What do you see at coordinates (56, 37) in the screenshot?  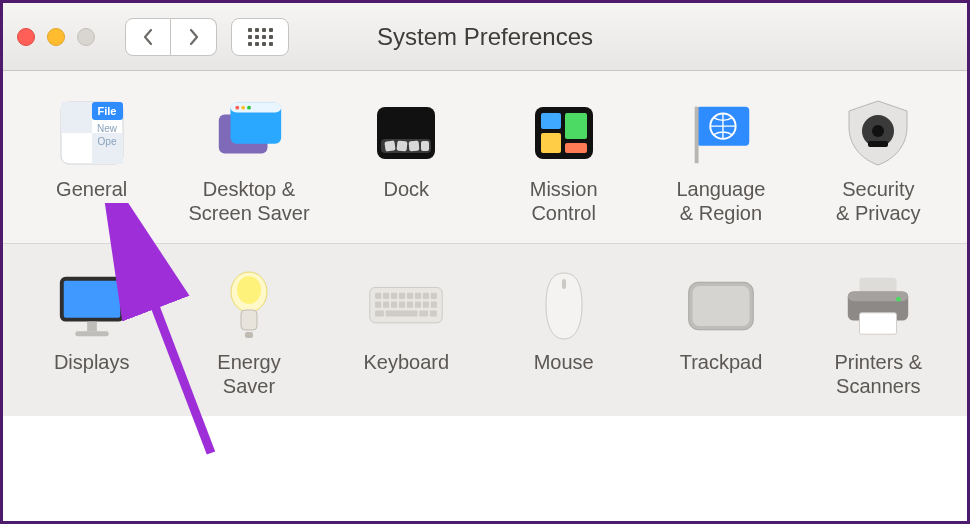 I see `minimize-window-button` at bounding box center [56, 37].